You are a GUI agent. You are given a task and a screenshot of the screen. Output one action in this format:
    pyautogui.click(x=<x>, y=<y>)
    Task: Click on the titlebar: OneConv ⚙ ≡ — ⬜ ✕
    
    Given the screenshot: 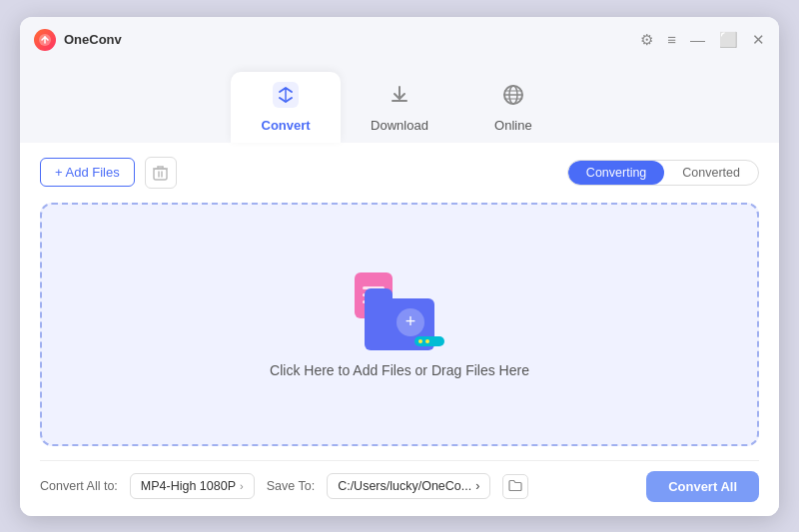 What is the action you would take?
    pyautogui.click(x=400, y=36)
    